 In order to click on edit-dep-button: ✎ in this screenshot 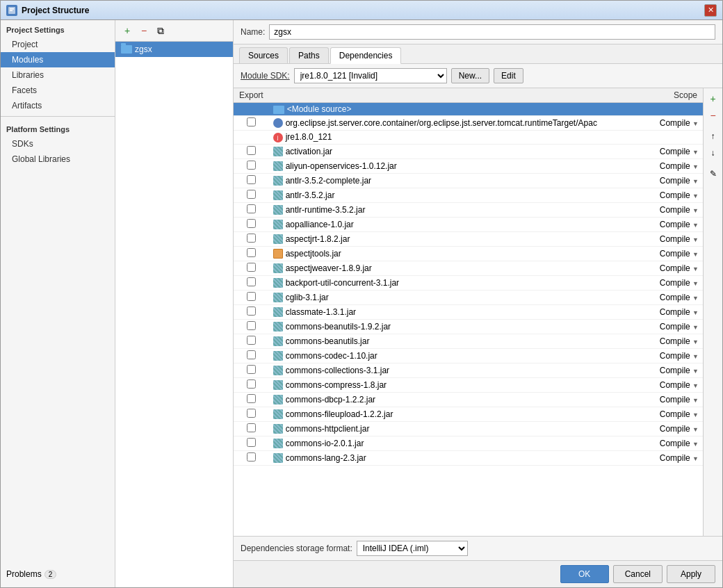, I will do `click(713, 174)`.